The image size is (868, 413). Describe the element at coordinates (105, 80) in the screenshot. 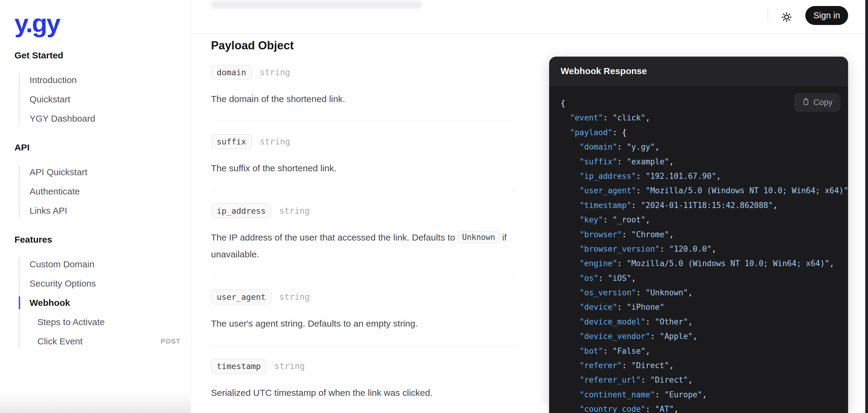

I see `sidebar-item-introduction: Introduction` at that location.